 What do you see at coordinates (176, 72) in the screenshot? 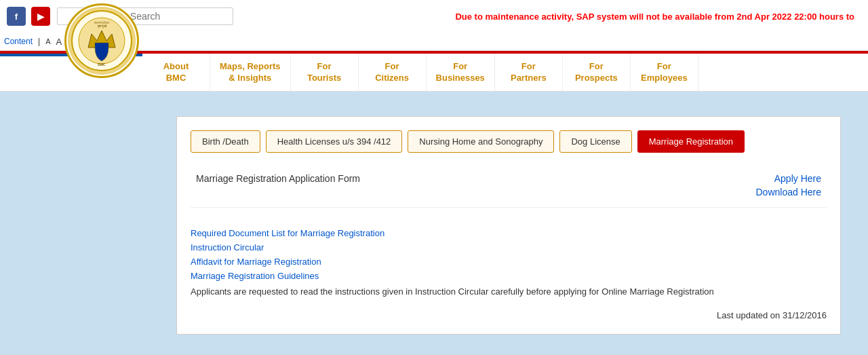
I see `nav-item-about-bmc: AboutBMC` at bounding box center [176, 72].